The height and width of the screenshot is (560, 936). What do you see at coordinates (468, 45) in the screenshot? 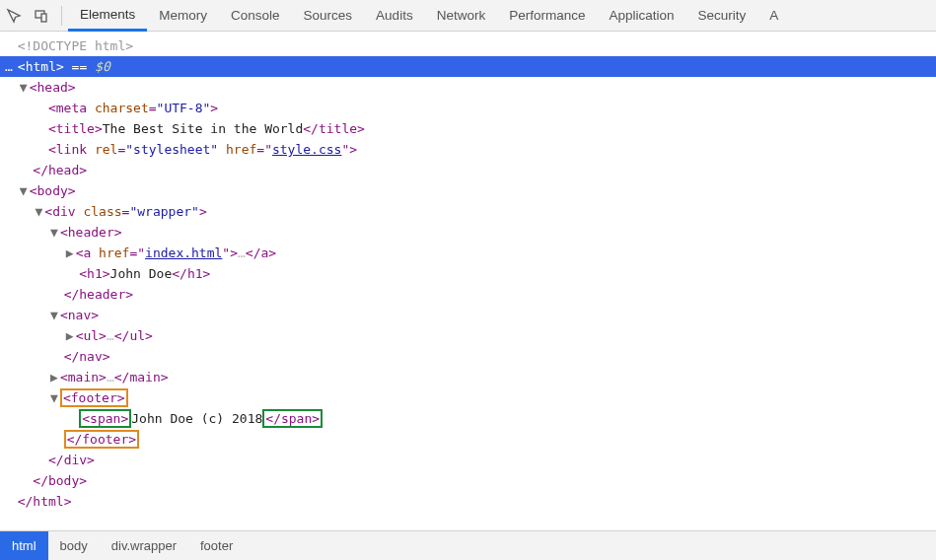
I see `doctype-node: <!DOCTYPE html>` at bounding box center [468, 45].